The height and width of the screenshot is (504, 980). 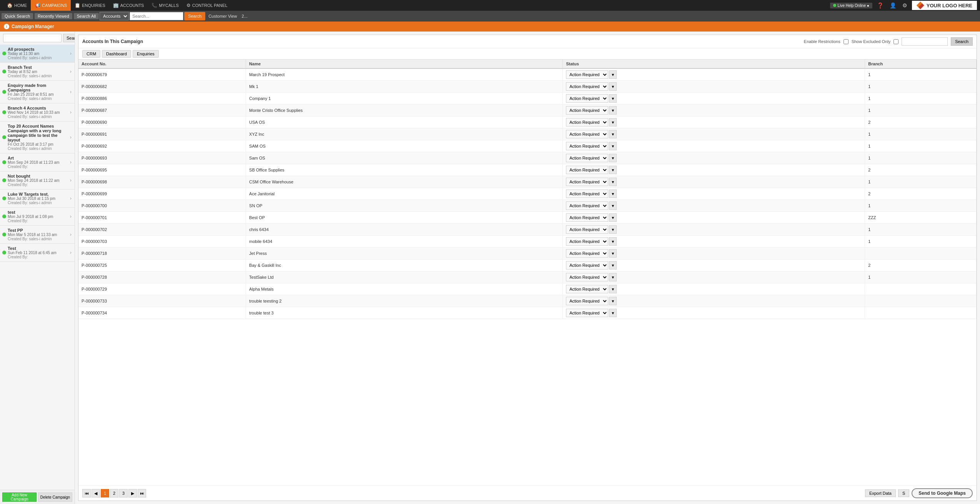 What do you see at coordinates (55, 497) in the screenshot?
I see `delete-campaign-button: Delete Campaign` at bounding box center [55, 497].